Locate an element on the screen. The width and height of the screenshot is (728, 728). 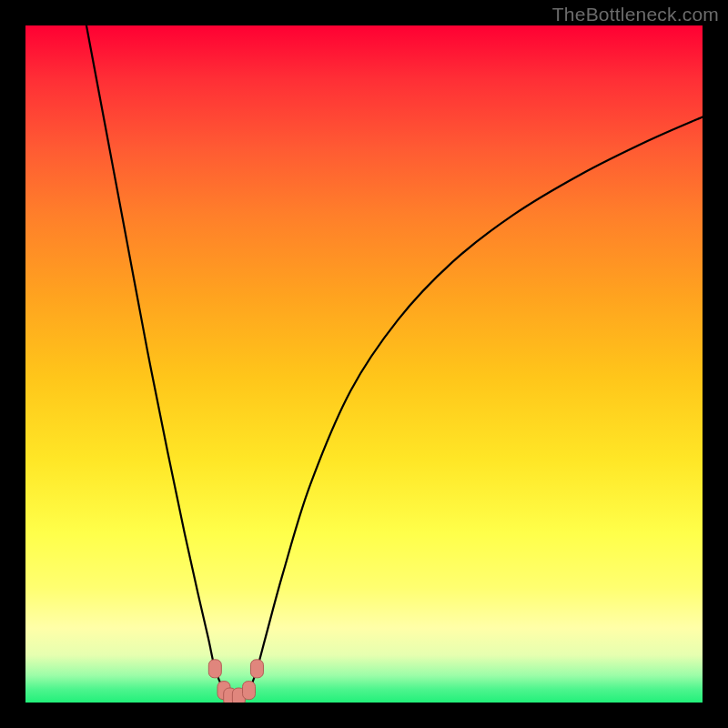
curve-markers is located at coordinates (236, 681).